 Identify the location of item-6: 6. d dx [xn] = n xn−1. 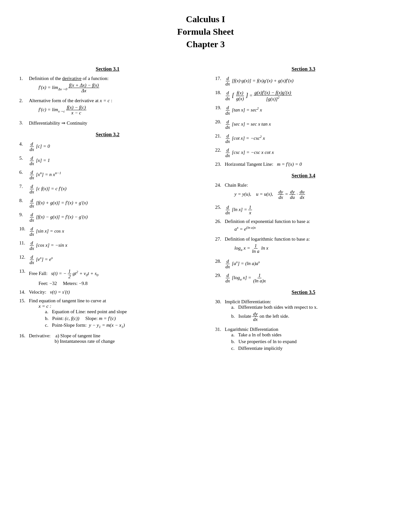
(108, 175).